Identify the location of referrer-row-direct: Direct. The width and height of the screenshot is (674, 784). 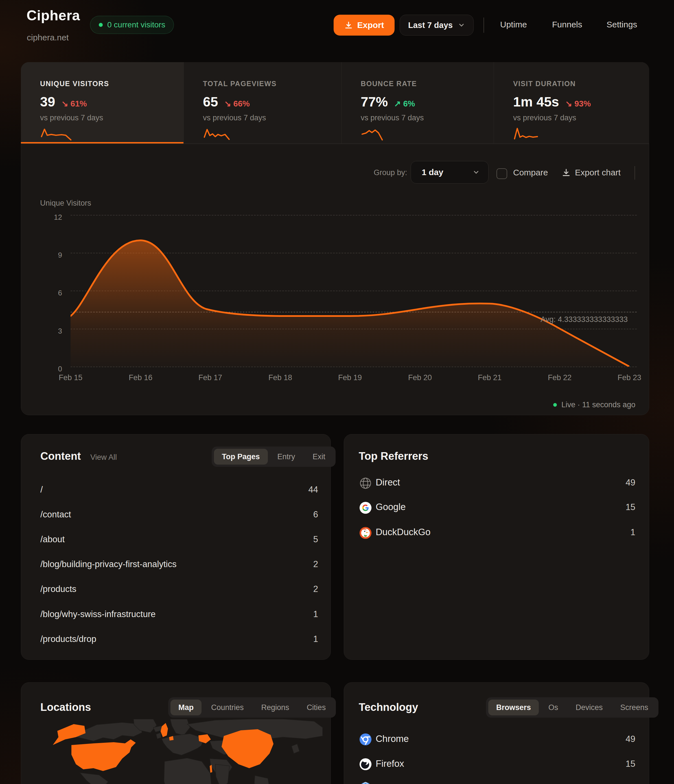
(388, 482).